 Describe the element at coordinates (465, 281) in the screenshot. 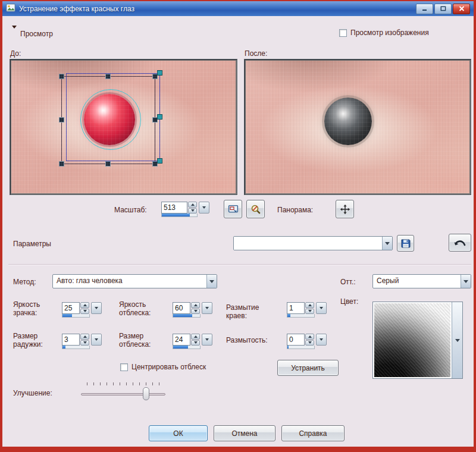

I see `hue-dropdown-arrow-icon` at that location.